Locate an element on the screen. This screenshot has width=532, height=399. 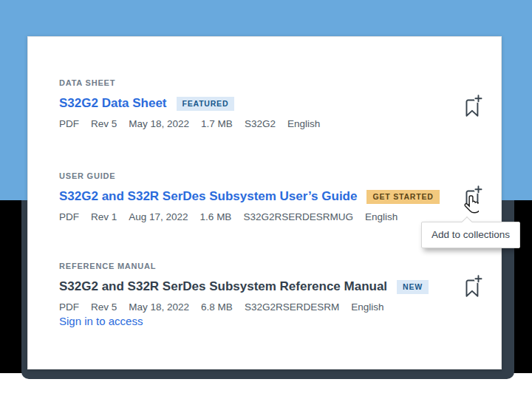
doc-meta-row: PDF Rev 1 Aug 17, 2022 1.6 MB S32G2RSERD… is located at coordinates (256, 217).